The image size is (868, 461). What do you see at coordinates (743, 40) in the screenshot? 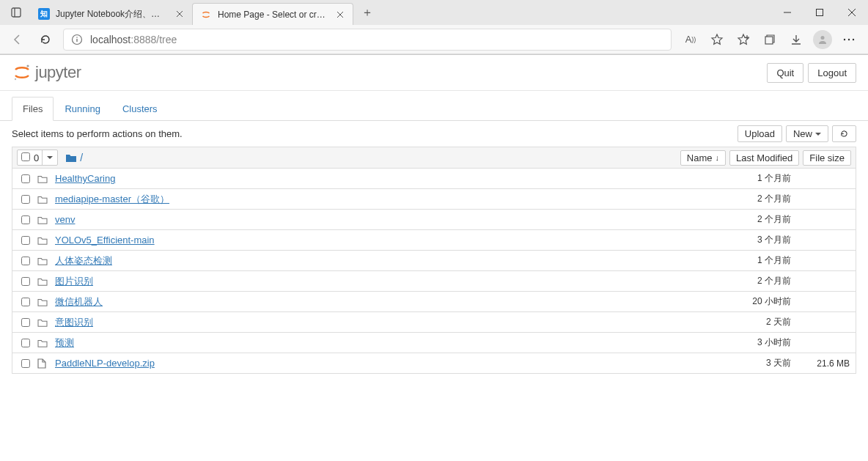
I see `favorites-icon` at bounding box center [743, 40].